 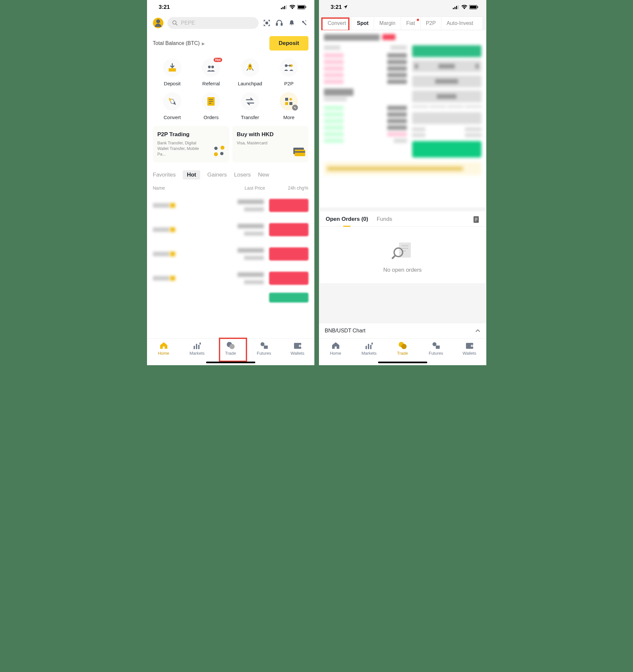 I want to click on tab-spot: Spot, so click(x=363, y=23).